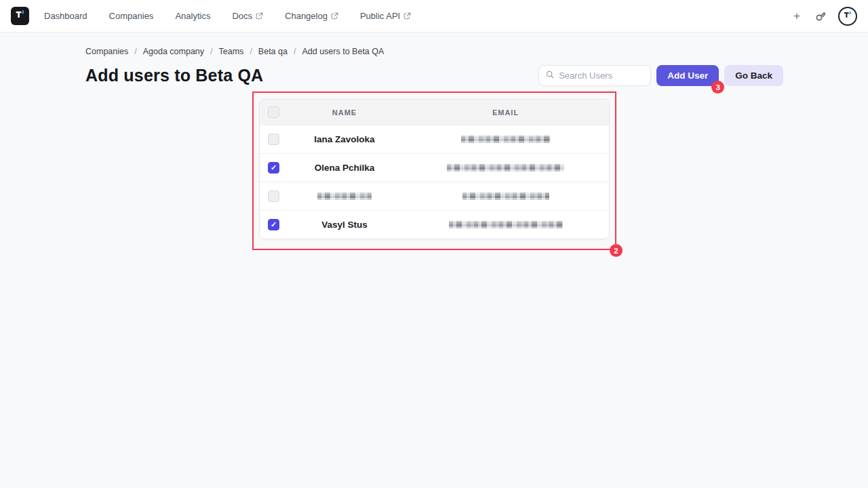 The image size is (868, 488). I want to click on plus-icon: +, so click(797, 16).